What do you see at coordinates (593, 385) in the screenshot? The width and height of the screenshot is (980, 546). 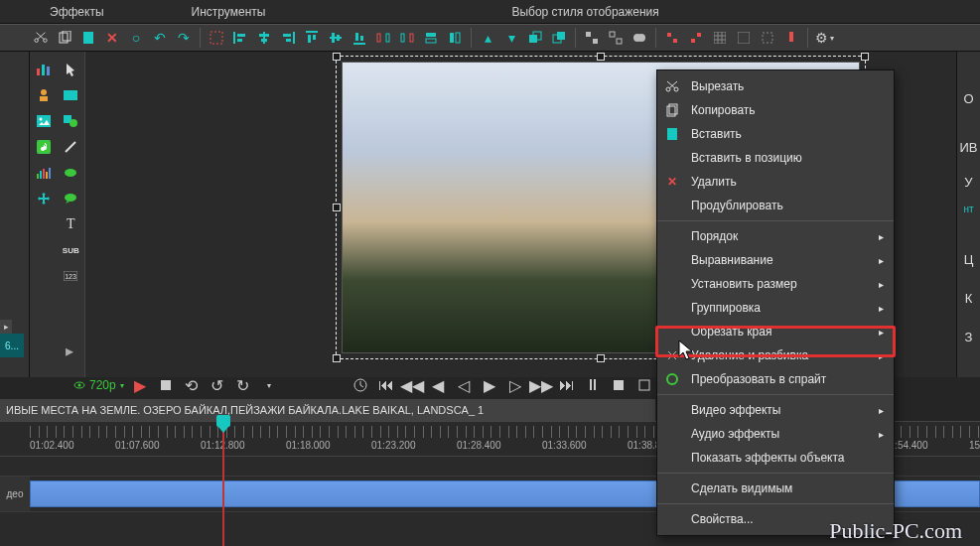 I see `pause-icon: ⏸` at bounding box center [593, 385].